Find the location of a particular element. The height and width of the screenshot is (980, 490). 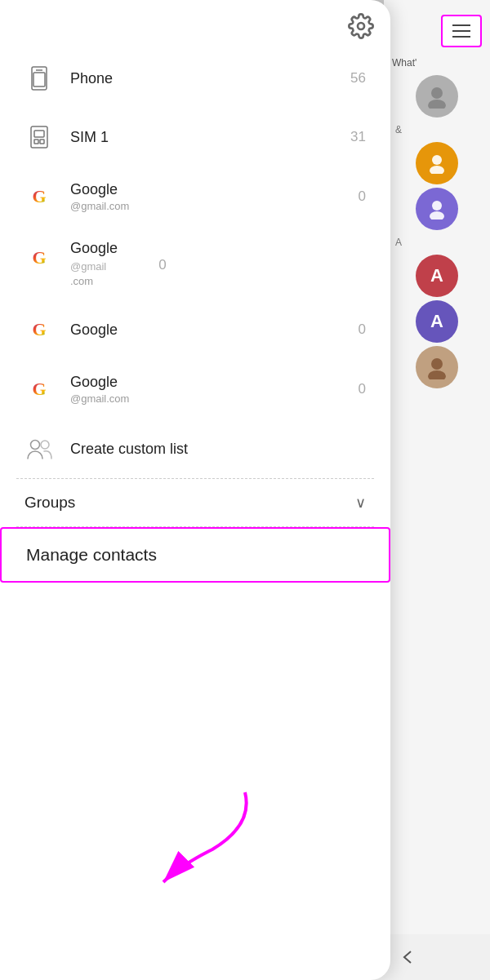

google1-item-title: Google is located at coordinates (214, 189).